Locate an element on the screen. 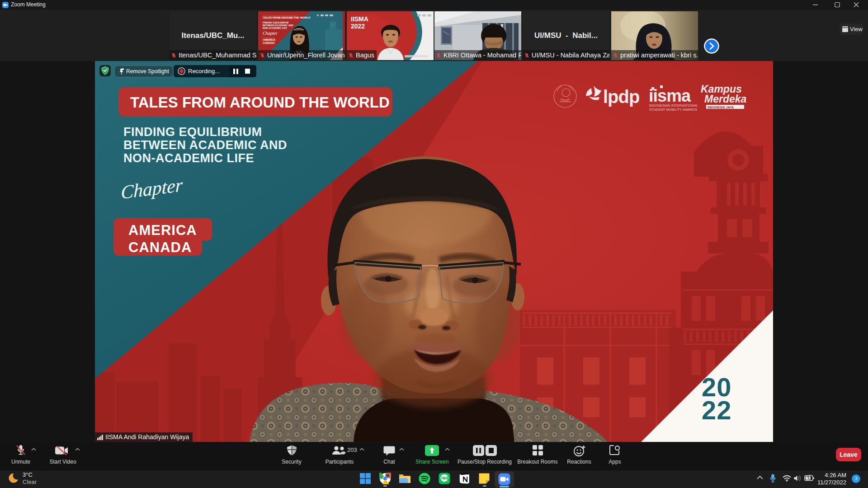 This screenshot has width=868, height=488. svg-text: 2022 is located at coordinates (358, 26).